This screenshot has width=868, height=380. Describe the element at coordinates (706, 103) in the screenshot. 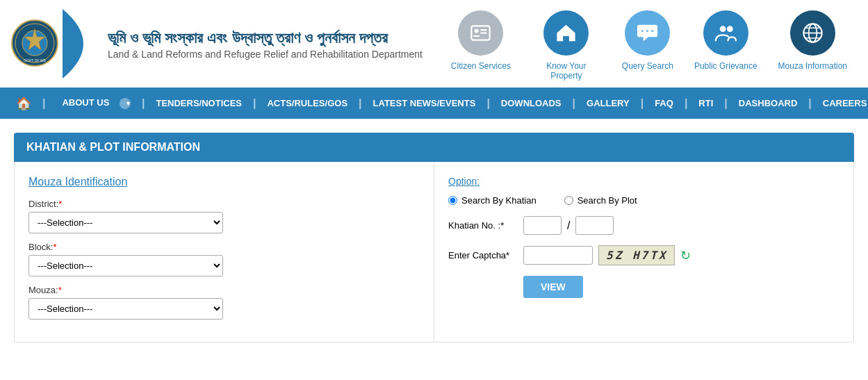

I see `nav-rti: RTI` at that location.